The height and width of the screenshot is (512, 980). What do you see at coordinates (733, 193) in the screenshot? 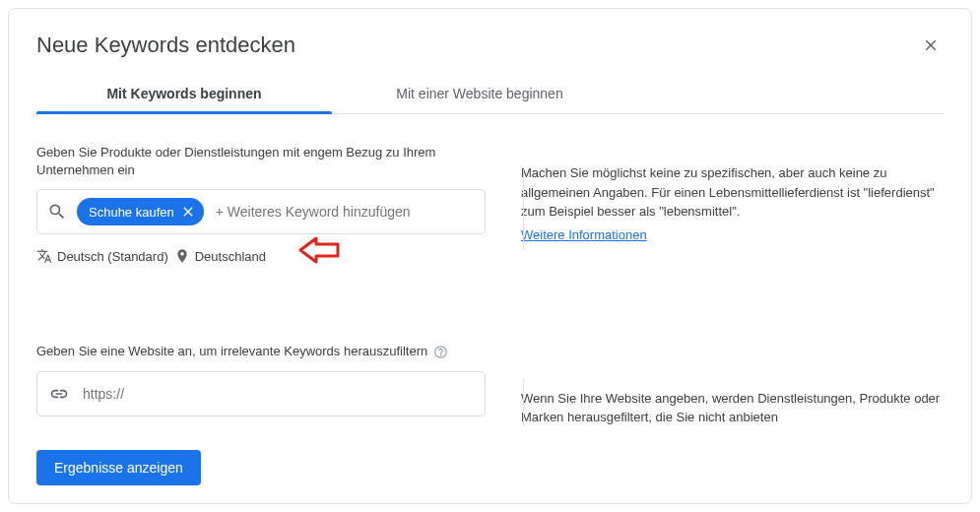
I see `tip1-text: Machen Sie möglichst keine zu spezifisch…` at bounding box center [733, 193].